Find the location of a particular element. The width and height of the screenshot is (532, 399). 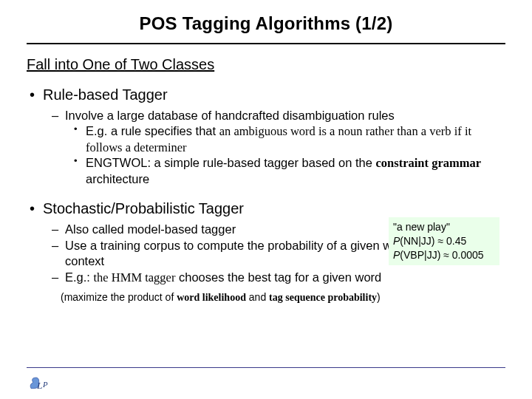

text-pre: ENGTWOL: a simple rule-based tagger base… is located at coordinates (231, 163).